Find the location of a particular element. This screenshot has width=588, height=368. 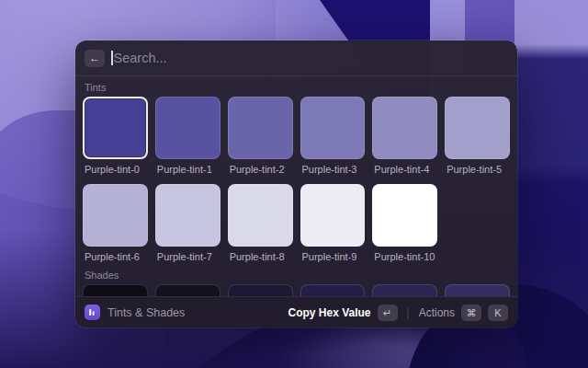

swatch-label: Purple-tint-2 is located at coordinates (261, 169).